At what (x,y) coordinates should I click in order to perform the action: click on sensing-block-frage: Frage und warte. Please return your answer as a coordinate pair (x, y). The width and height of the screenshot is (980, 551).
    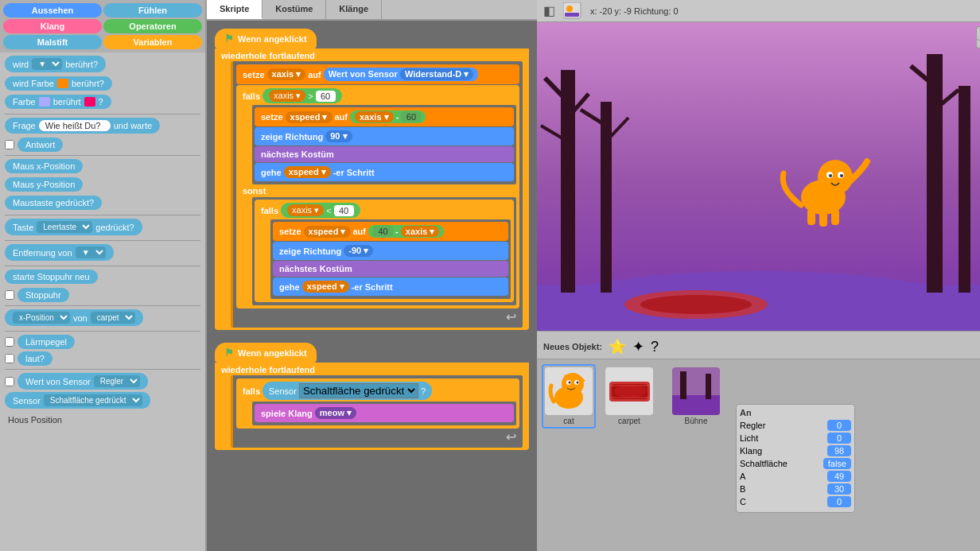
    Looking at the image, I should click on (83, 126).